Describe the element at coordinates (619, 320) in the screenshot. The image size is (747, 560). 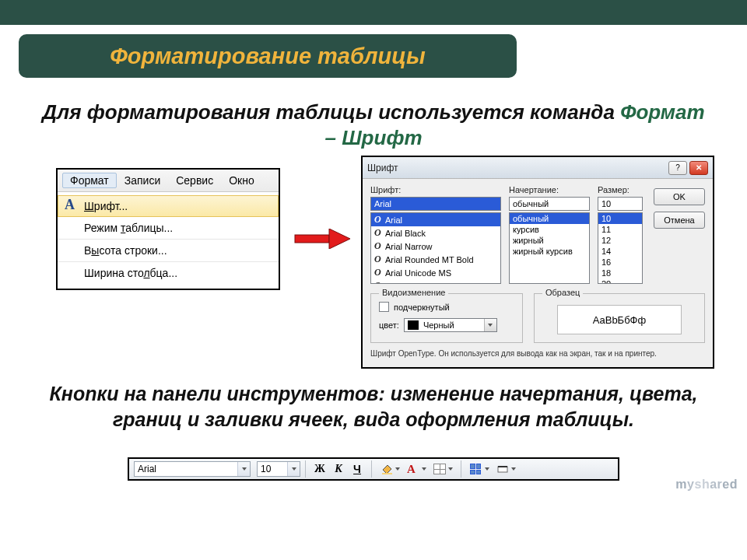
I see `sample-preview: AaBbБбФф` at that location.